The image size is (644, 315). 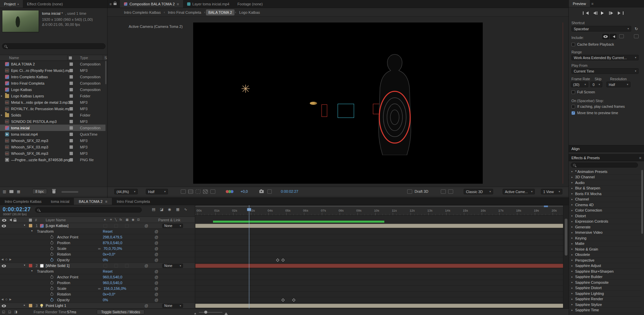 I want to click on timeline-tab: Intro Final Completa ≡, so click(x=133, y=201).